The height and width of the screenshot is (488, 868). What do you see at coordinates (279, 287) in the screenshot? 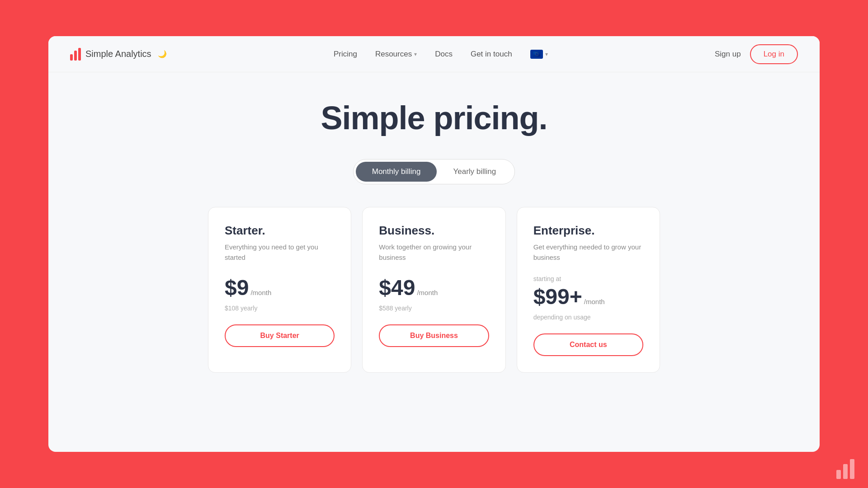
I see `starter-price-main: $9 /month` at bounding box center [279, 287].